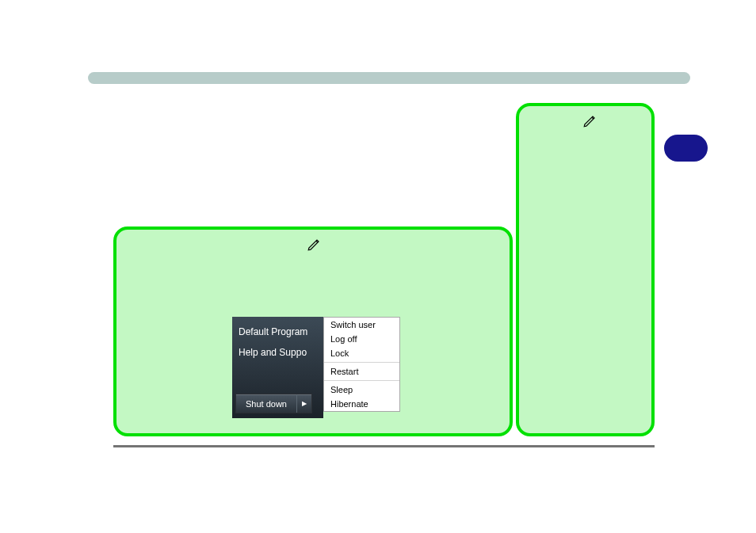 The width and height of the screenshot is (756, 533). What do you see at coordinates (361, 353) in the screenshot?
I see `flyout-lock: Lock` at bounding box center [361, 353].